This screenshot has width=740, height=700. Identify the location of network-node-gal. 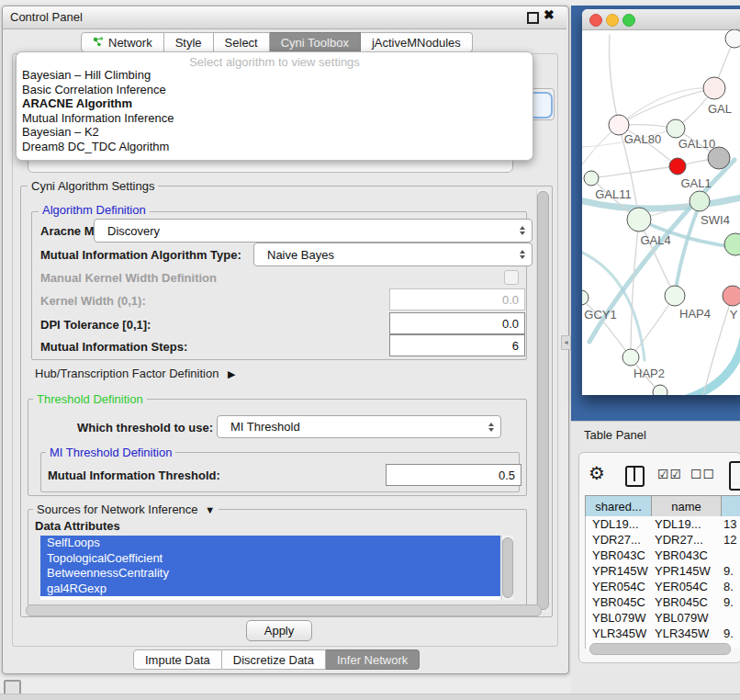
(714, 88).